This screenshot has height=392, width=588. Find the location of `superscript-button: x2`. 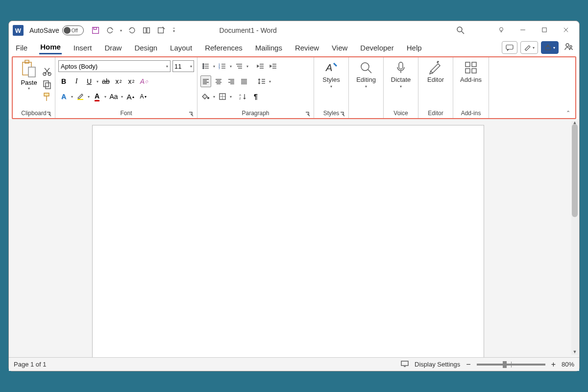

superscript-button: x2 is located at coordinates (131, 81).